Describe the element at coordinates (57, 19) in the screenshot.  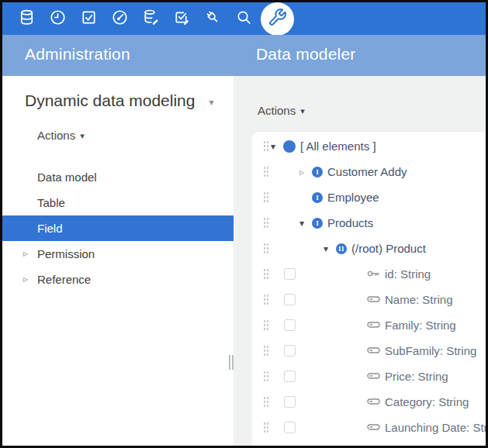
I see `clock-button` at that location.